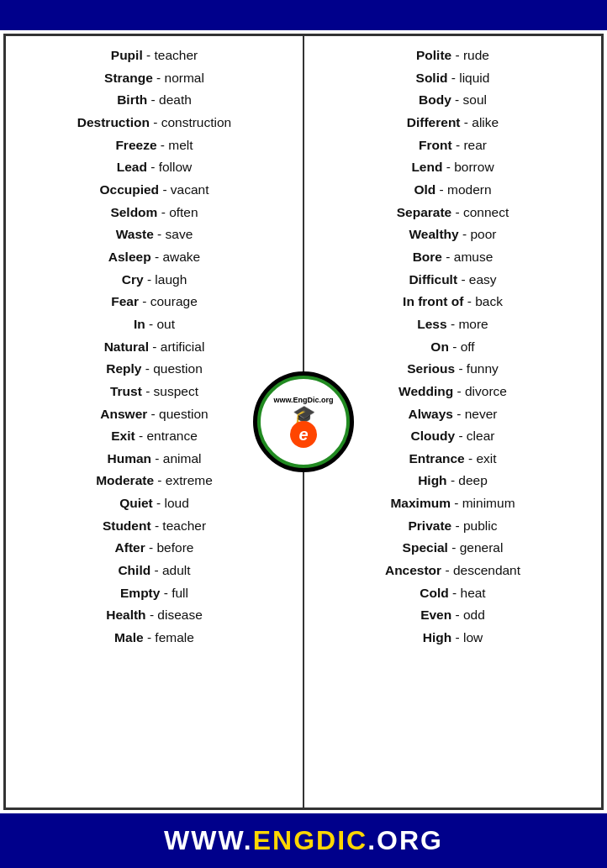 This screenshot has width=607, height=868. What do you see at coordinates (129, 459) in the screenshot?
I see `word-bold: Human` at bounding box center [129, 459].